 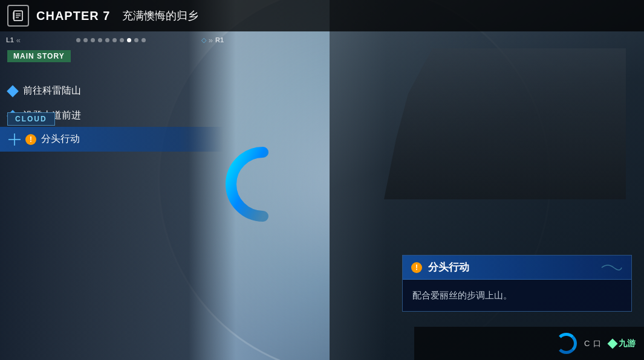 I want to click on nav-prev-icon: «, so click(x=18, y=40).